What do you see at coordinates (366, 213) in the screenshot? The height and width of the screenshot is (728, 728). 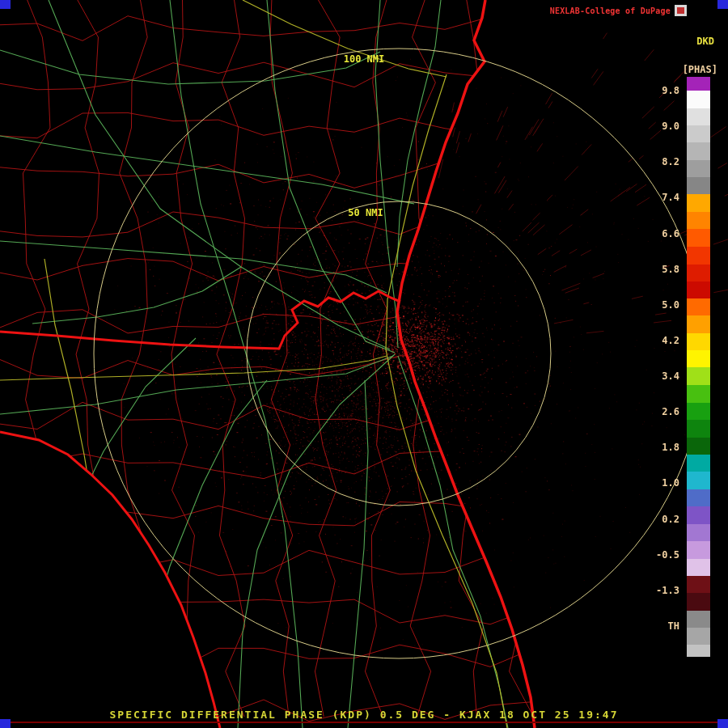 I see `ring-label-50nmi: 50 NMI` at bounding box center [366, 213].